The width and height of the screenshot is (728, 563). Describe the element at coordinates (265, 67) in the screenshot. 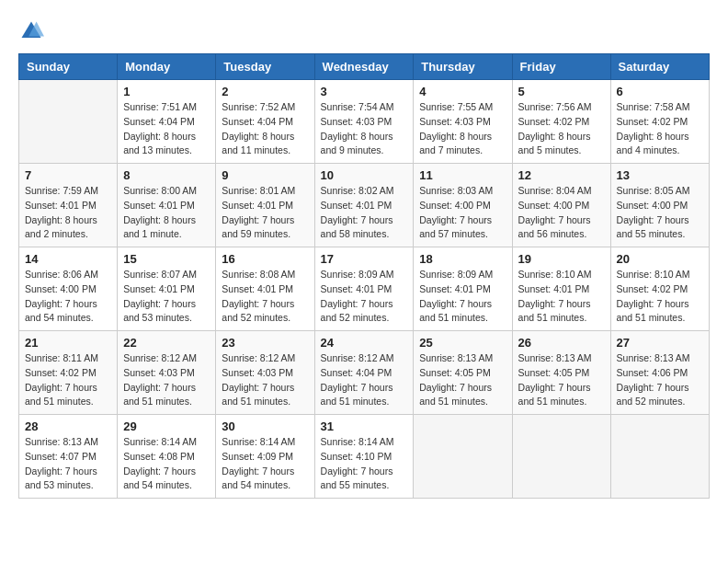

I see `calendar-header-tuesday: Tuesday` at that location.